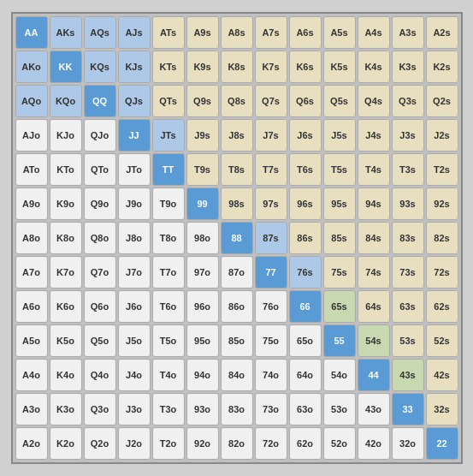 The image size is (473, 476). Describe the element at coordinates (100, 238) in the screenshot. I see `hand-cell: Q8o` at that location.